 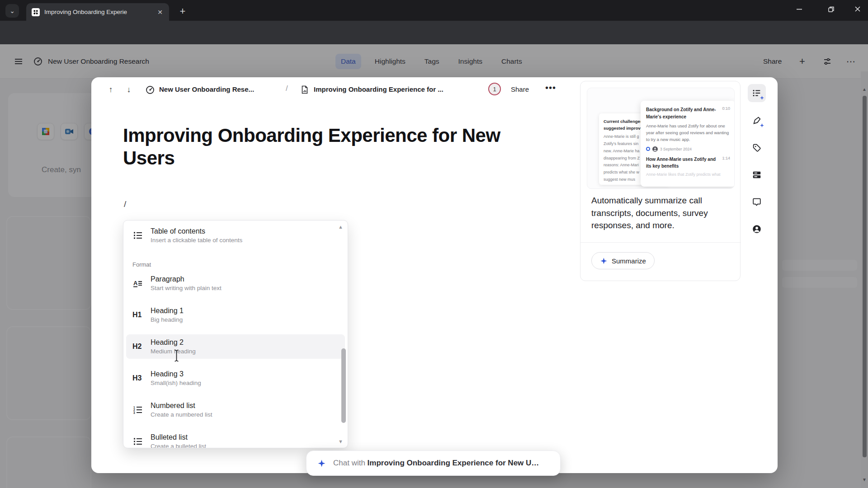 I want to click on heading-3-icon: H3, so click(x=137, y=378).